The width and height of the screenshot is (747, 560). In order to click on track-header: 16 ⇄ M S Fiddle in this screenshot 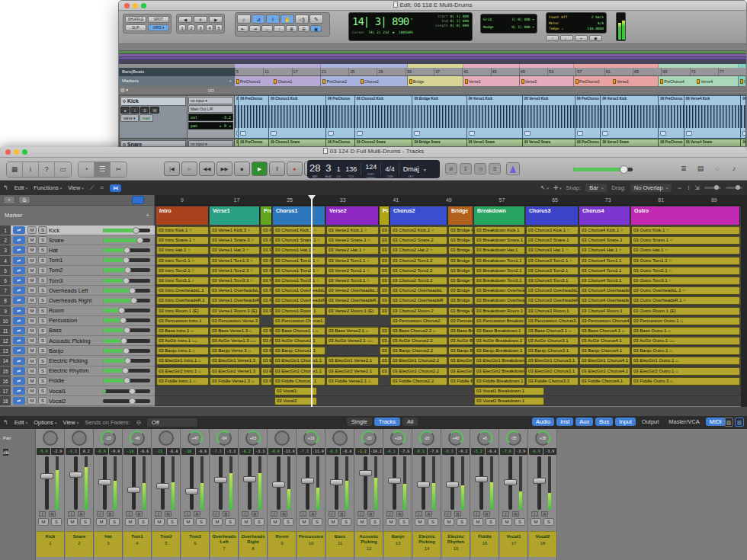, I will do `click(78, 381)`.